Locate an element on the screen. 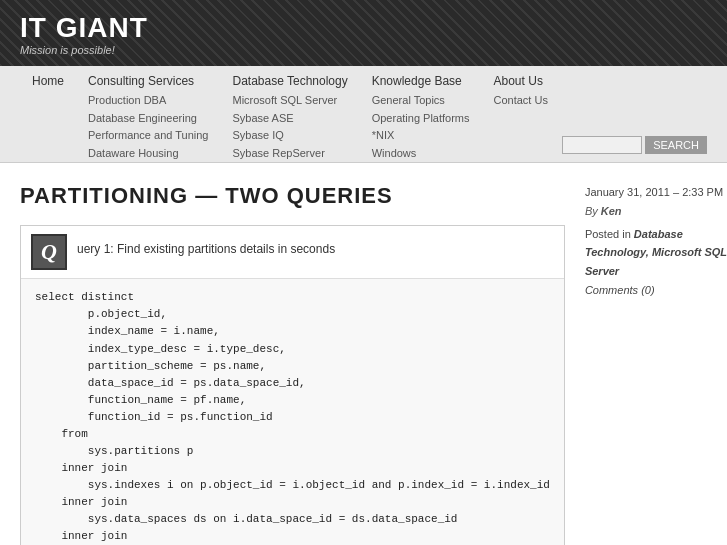  nav-sub-item-3-2: *NIX is located at coordinates (421, 136).